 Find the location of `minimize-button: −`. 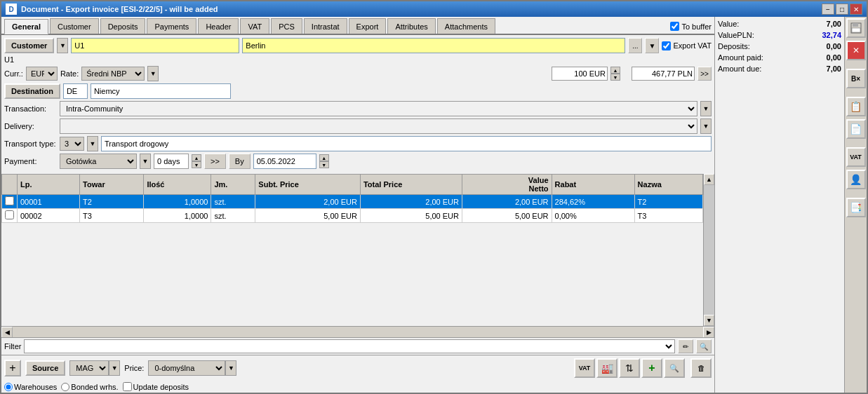

minimize-button: − is located at coordinates (828, 9).